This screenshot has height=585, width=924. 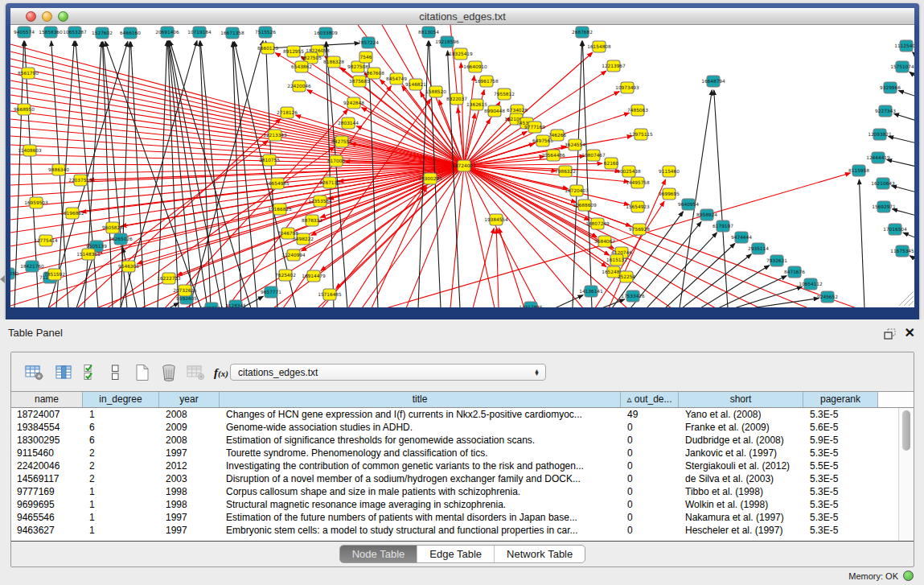 What do you see at coordinates (504, 94) in the screenshot?
I see `graph-node: 7955812` at bounding box center [504, 94].